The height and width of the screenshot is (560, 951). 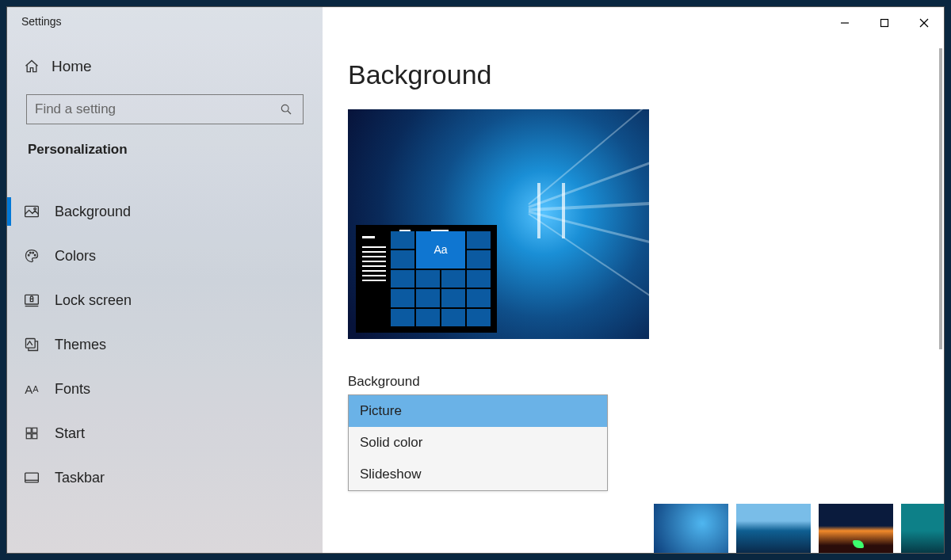 I want to click on nav-item-background: Background, so click(x=165, y=211).